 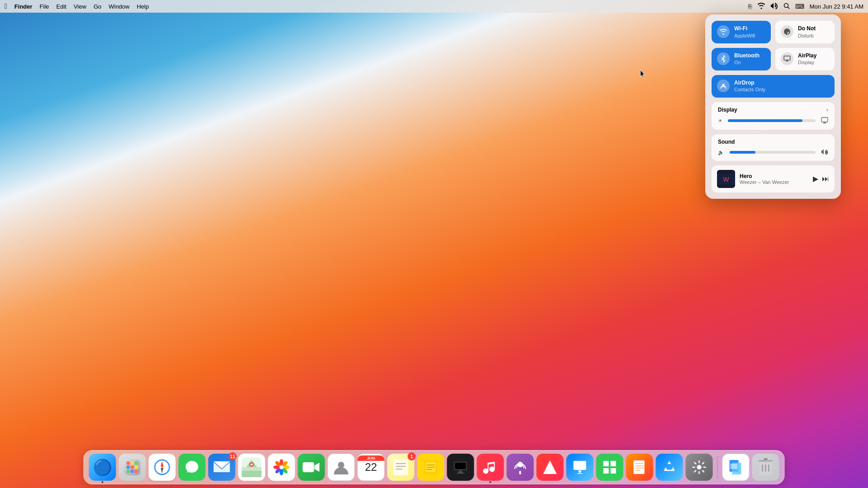 What do you see at coordinates (741, 59) in the screenshot?
I see `bluetooth-tile: Bluetooth On` at bounding box center [741, 59].